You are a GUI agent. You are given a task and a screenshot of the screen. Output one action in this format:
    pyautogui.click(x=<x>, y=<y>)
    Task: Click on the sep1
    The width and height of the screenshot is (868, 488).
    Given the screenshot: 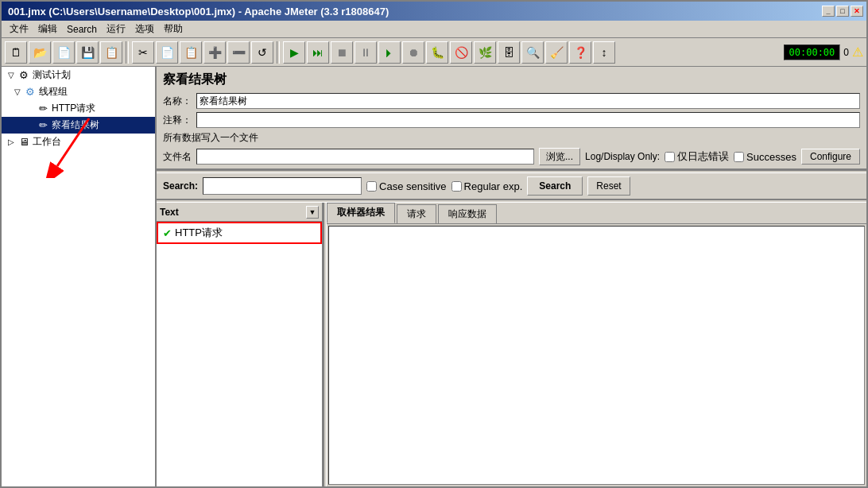 What is the action you would take?
    pyautogui.click(x=127, y=52)
    